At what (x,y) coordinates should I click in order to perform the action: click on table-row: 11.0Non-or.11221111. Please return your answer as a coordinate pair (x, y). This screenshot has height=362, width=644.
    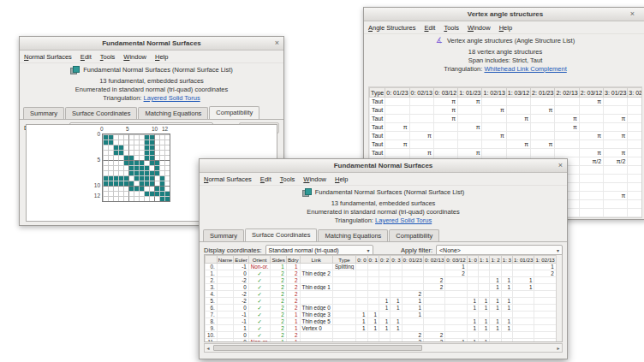
    Looking at the image, I should click on (385, 341).